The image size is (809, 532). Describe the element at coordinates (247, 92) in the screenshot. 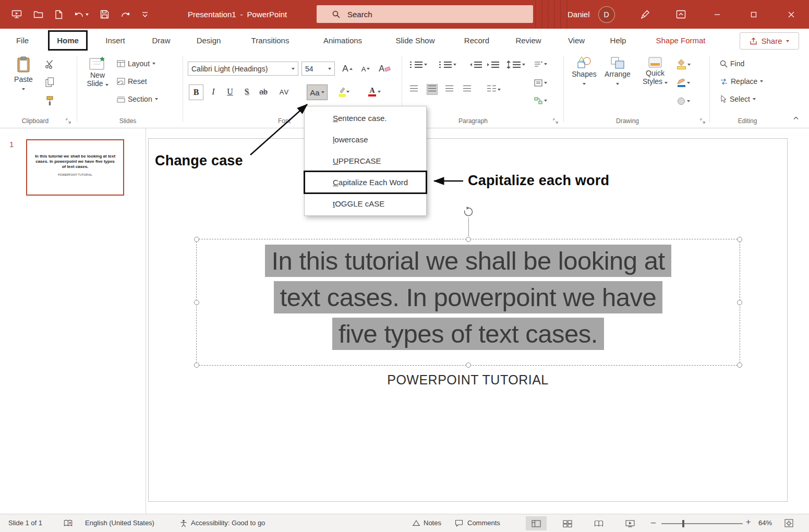

I see `text-shadow-button: S` at that location.